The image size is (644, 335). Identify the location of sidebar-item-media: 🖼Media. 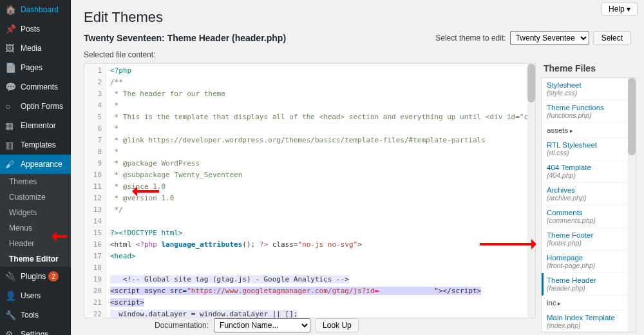
(35, 48).